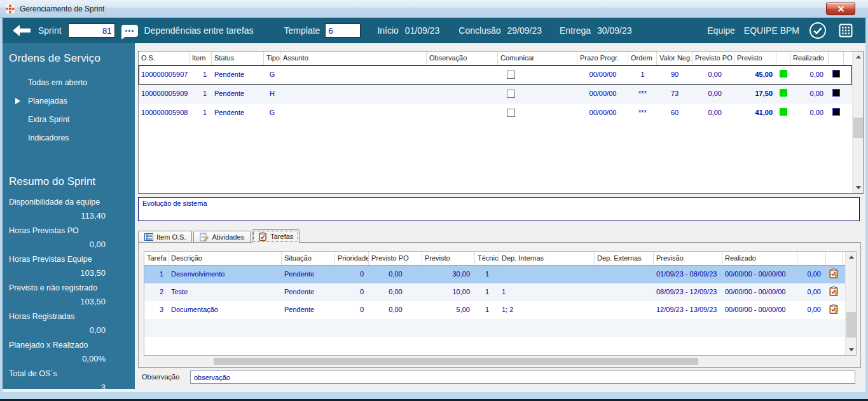 The height and width of the screenshot is (401, 868). I want to click on tab-item-os: Item O.S., so click(165, 236).